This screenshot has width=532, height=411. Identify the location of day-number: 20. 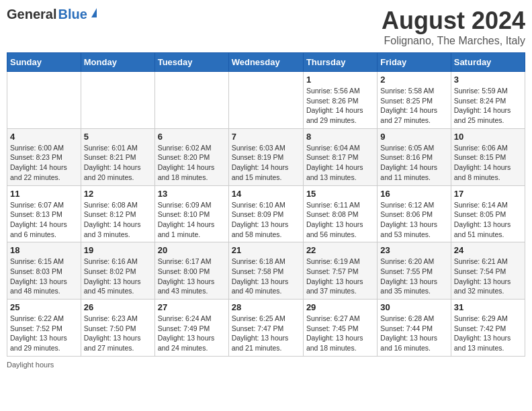
(192, 250).